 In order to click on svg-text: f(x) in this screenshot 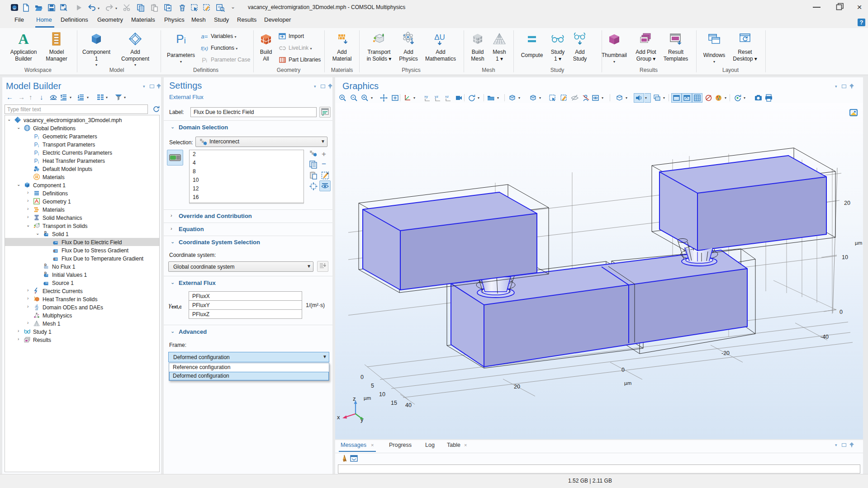, I will do `click(204, 48)`.